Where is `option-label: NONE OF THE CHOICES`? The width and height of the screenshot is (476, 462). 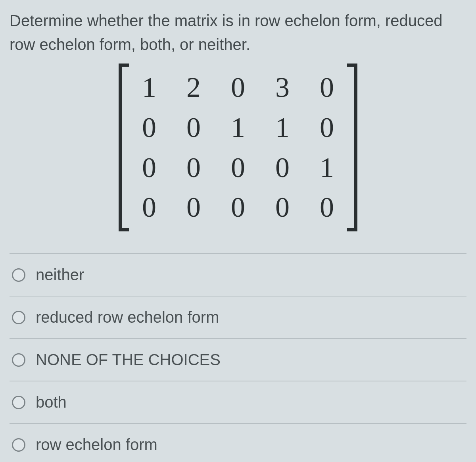
option-label: NONE OF THE CHOICES is located at coordinates (128, 360).